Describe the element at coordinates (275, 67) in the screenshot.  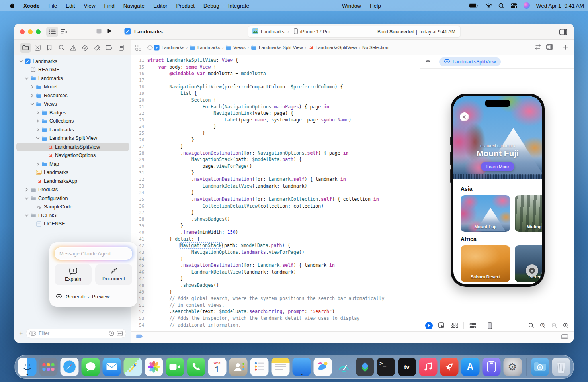
I see `code-line-15: 15 var body: some View {` at that location.